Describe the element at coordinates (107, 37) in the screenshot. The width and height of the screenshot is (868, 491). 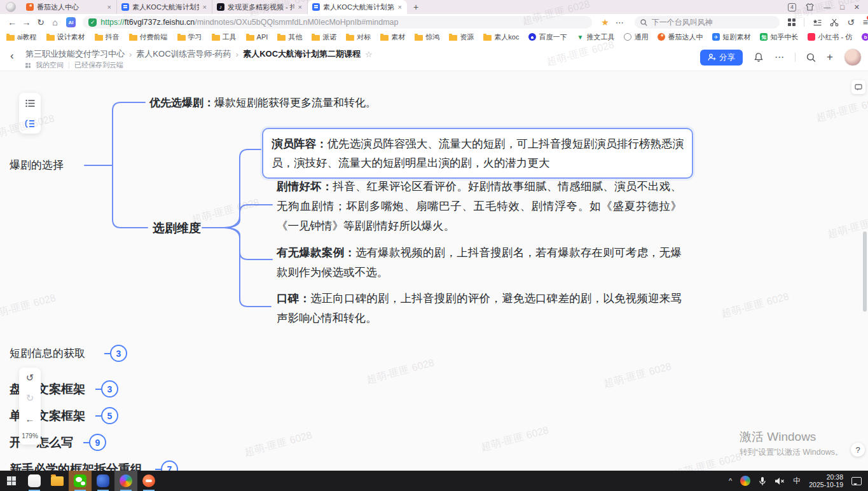
I see `bookmark-folder: 抖音` at that location.